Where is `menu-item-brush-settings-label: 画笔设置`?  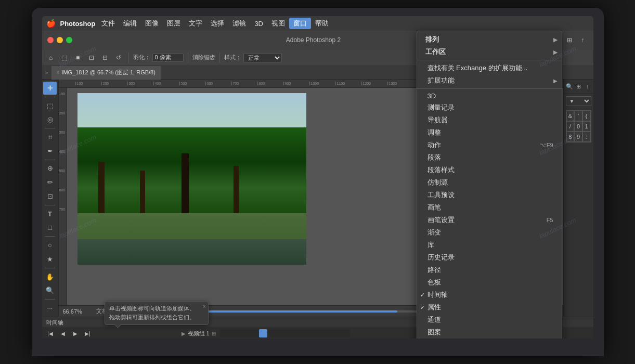 menu-item-brush-settings-label: 画笔设置 is located at coordinates (482, 220).